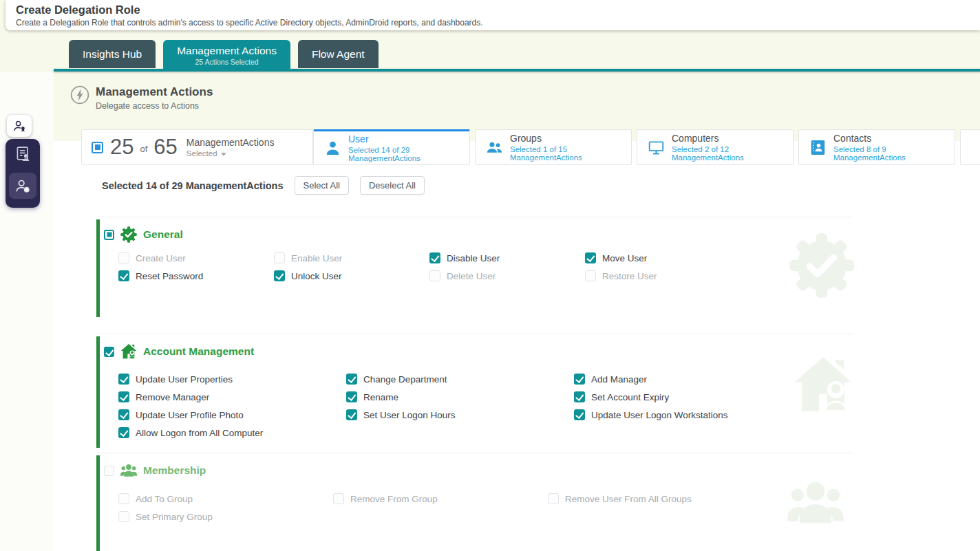 The height and width of the screenshot is (551, 980). Describe the element at coordinates (715, 147) in the screenshot. I see `object-tab-computers: ComputersSelected 2 of 12 ManagementActi…` at that location.